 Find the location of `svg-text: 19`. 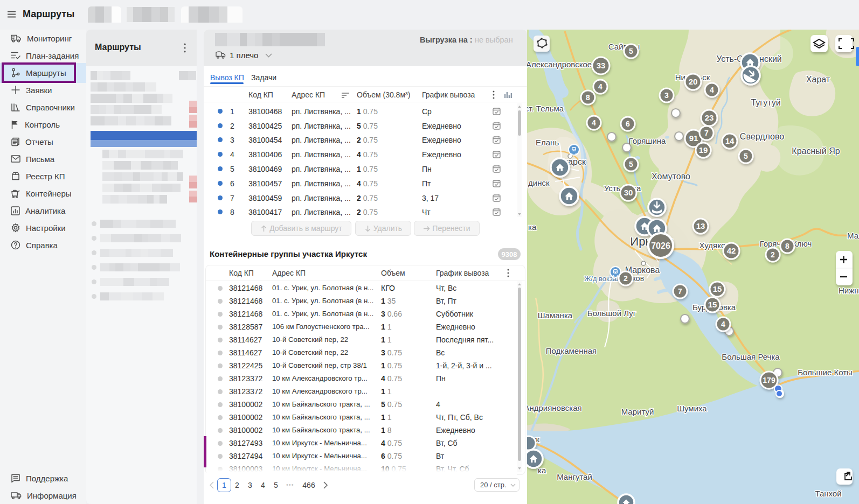

svg-text: 19 is located at coordinates (704, 150).